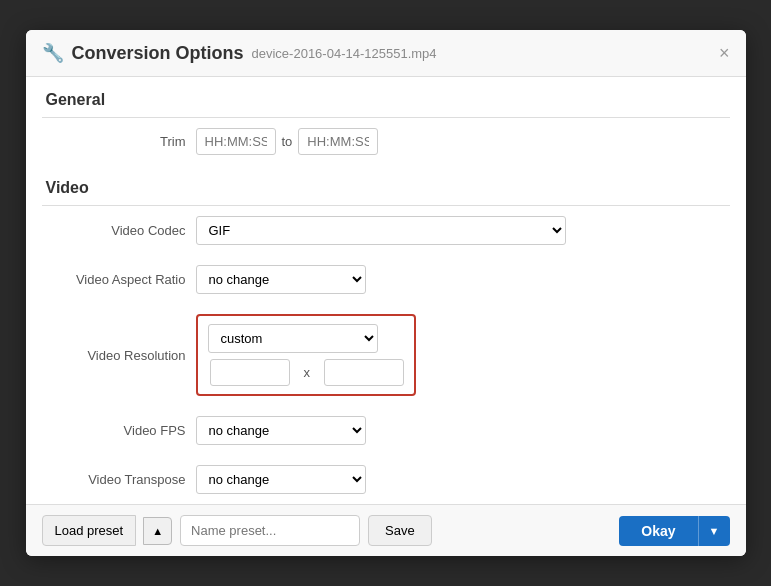  What do you see at coordinates (386, 142) in the screenshot?
I see `trim-row: Trim to` at bounding box center [386, 142].